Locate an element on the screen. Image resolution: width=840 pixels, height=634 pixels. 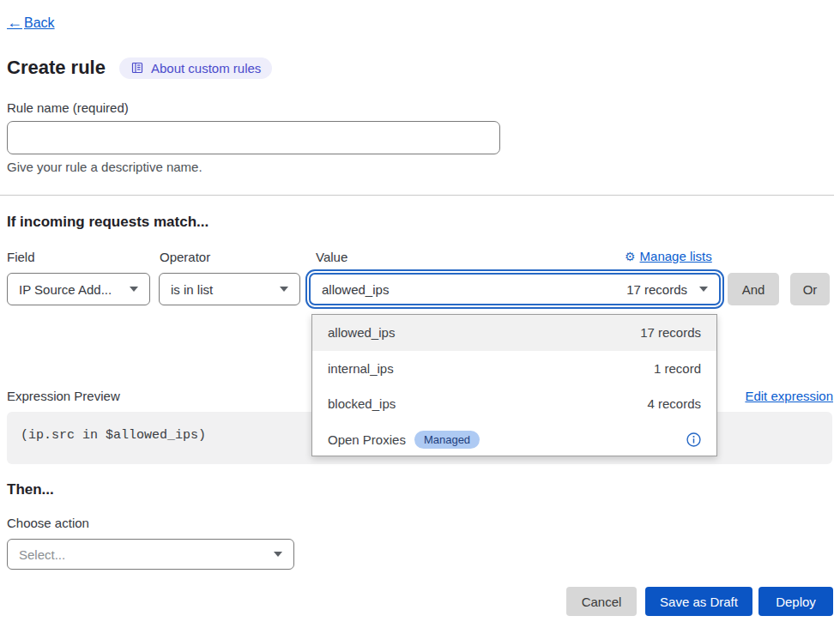
info-icon is located at coordinates (693, 439).